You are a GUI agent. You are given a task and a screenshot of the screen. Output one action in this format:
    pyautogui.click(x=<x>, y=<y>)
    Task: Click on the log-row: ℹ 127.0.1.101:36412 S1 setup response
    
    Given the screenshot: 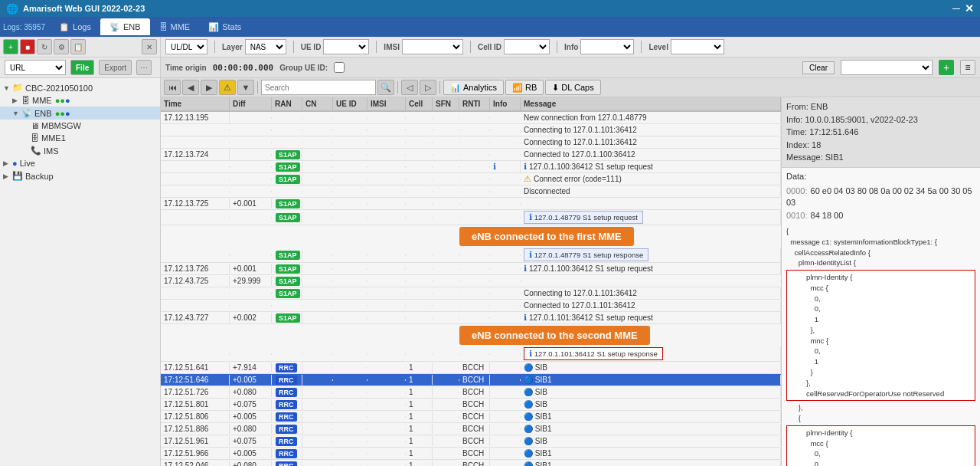 What is the action you would take?
    pyautogui.click(x=471, y=354)
    